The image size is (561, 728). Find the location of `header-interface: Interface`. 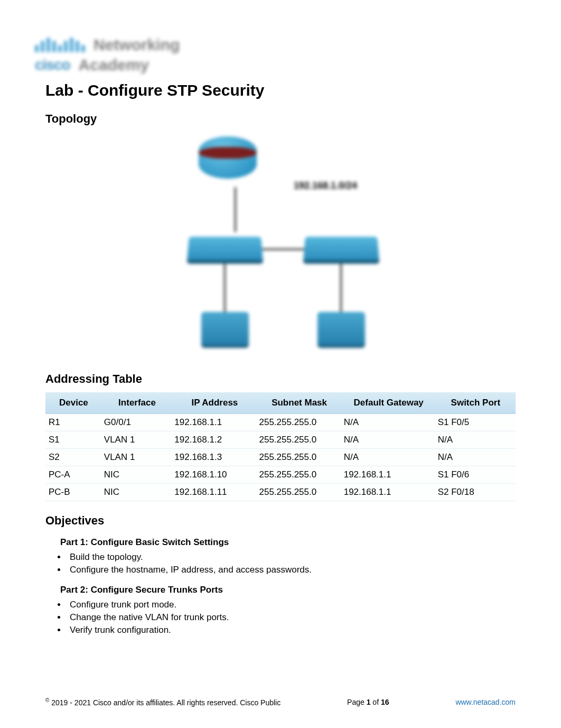

header-interface: Interface is located at coordinates (137, 403).